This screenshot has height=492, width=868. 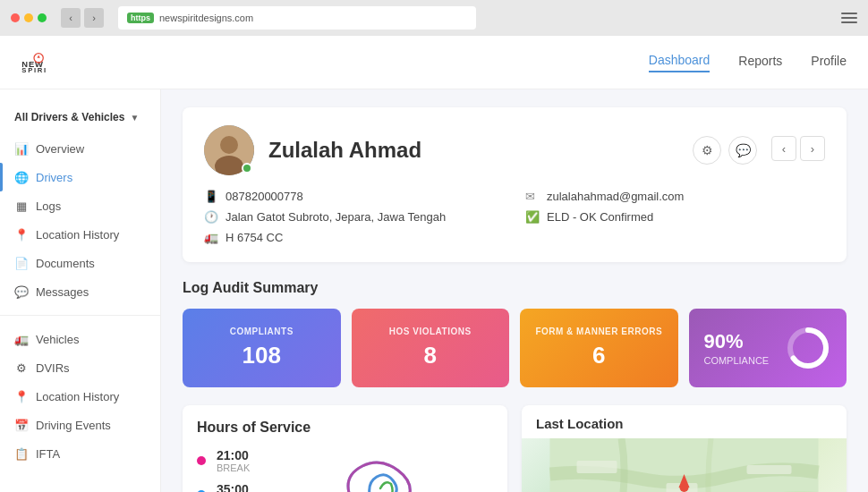 I want to click on location-history-2-icon: 📍, so click(x=21, y=396).